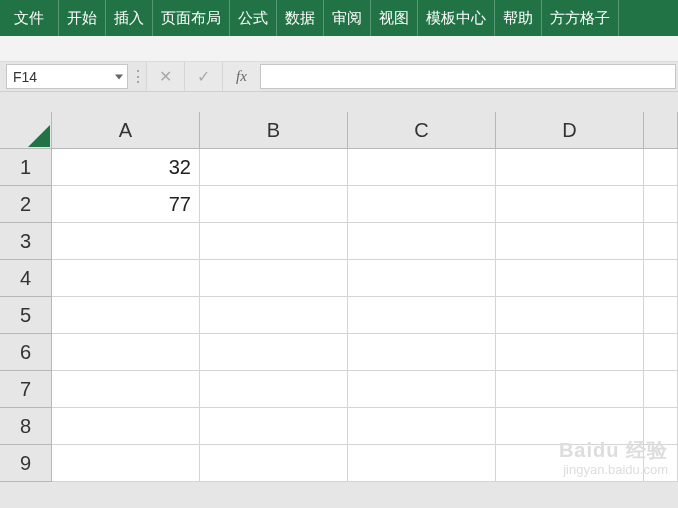 The image size is (678, 508). What do you see at coordinates (456, 18) in the screenshot?
I see `tab-templates: 模板中心` at bounding box center [456, 18].